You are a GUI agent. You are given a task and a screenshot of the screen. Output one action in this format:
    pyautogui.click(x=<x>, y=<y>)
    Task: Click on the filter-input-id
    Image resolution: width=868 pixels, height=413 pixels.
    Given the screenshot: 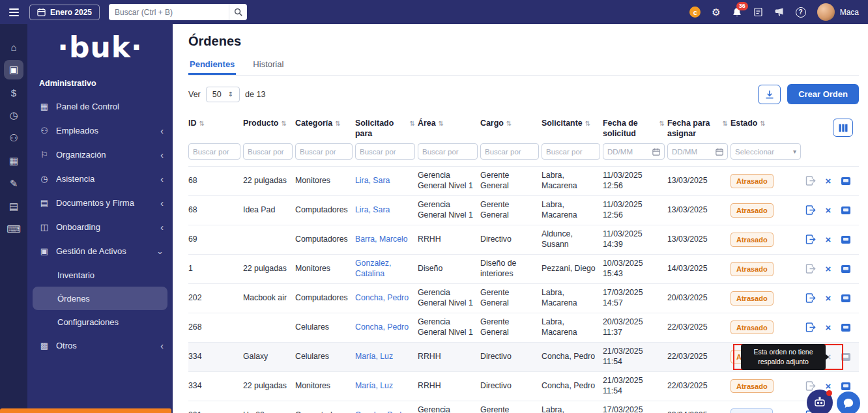 What is the action you would take?
    pyautogui.click(x=214, y=151)
    